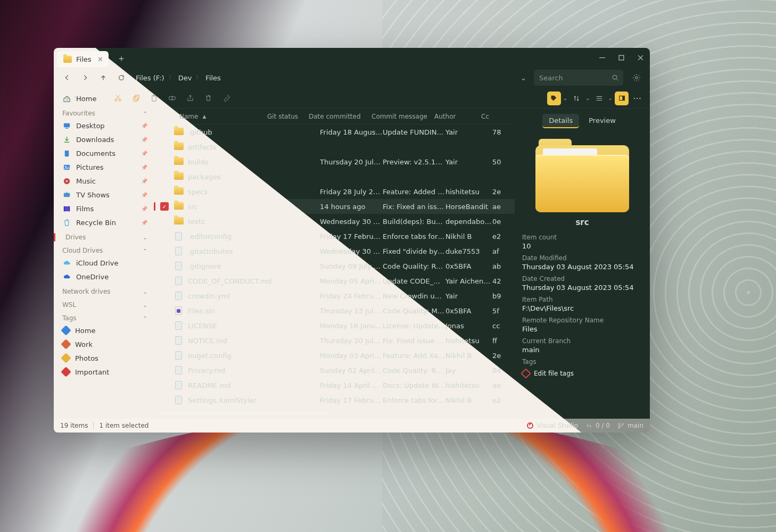  What do you see at coordinates (85, 78) in the screenshot?
I see `forward-button` at bounding box center [85, 78].